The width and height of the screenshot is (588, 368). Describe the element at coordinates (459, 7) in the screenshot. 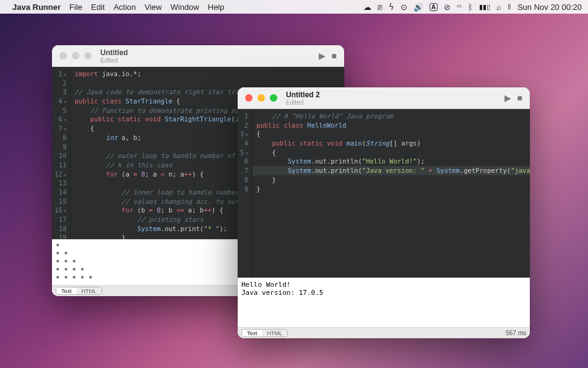

I see `wifi-icon: ⌔` at that location.